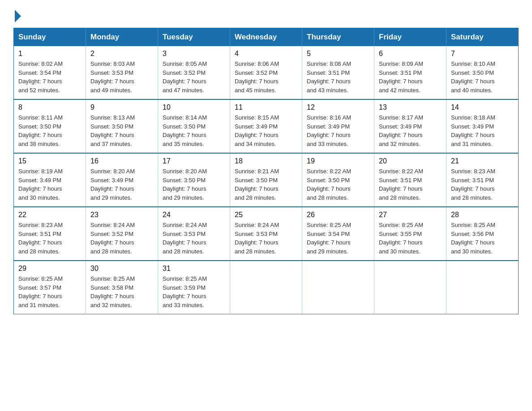 This screenshot has height=411, width=532. Describe the element at coordinates (410, 54) in the screenshot. I see `day-number: 6` at that location.